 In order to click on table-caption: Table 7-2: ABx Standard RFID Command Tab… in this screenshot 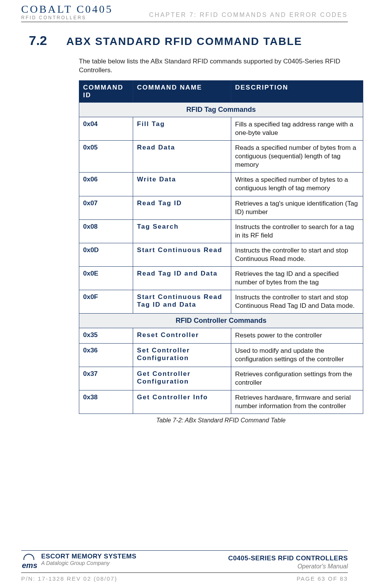, I will do `click(221, 420)`.